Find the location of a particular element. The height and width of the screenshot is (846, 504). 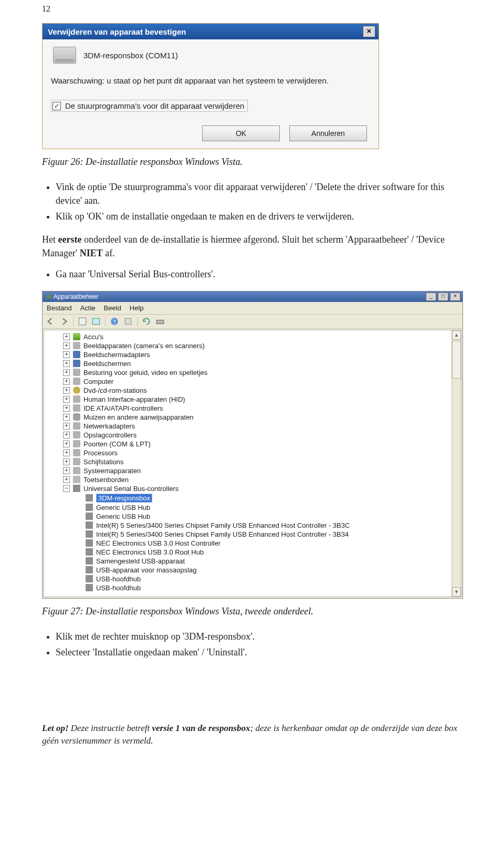

help-icon: ? is located at coordinates (114, 321).